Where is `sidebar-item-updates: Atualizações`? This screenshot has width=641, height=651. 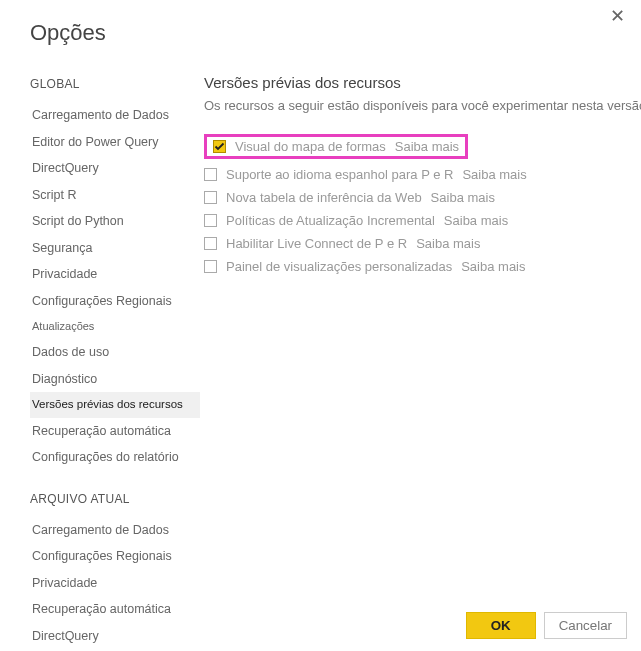
sidebar-item-updates: Atualizações is located at coordinates (115, 326).